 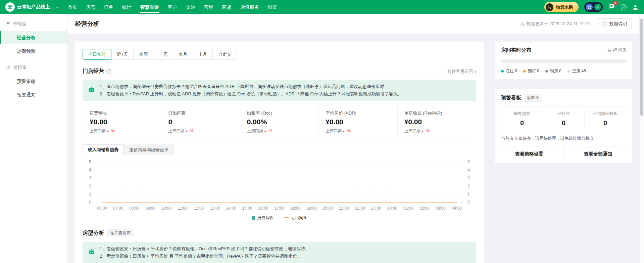 I want to click on todo-suffix: 条待办，请尽快处理，以免错过收益机会, so click(x=555, y=138).